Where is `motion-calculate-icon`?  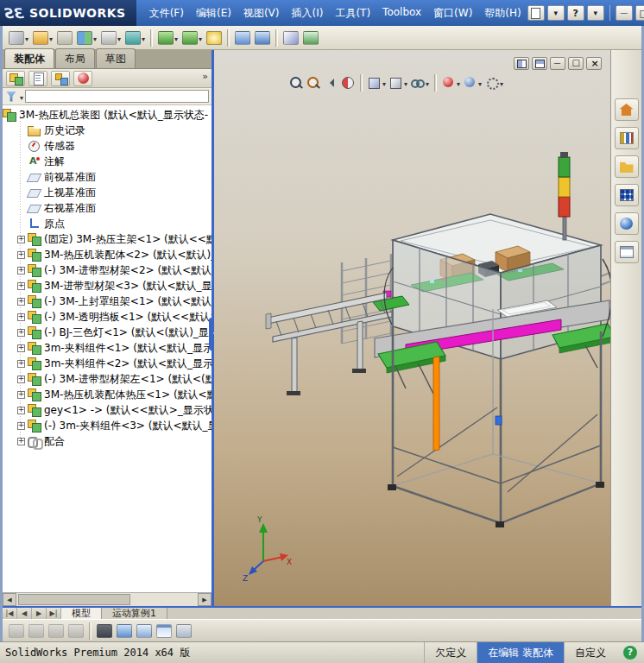 motion-calculate-icon is located at coordinates (16, 631).